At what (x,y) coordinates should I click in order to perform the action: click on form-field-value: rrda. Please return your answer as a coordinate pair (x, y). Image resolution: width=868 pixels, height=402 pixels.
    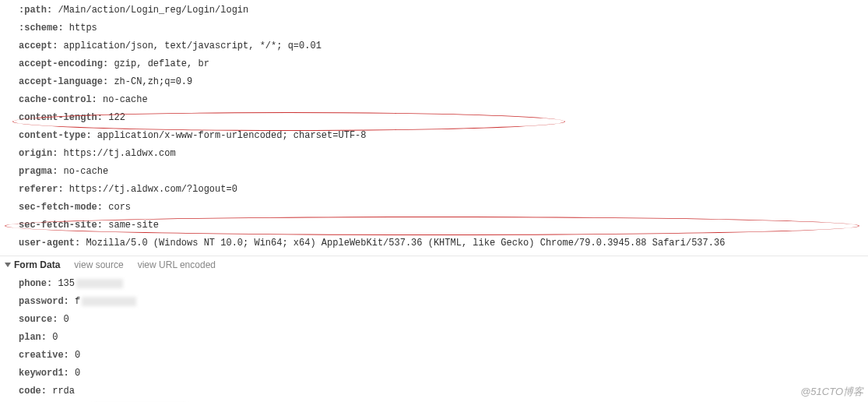
    Looking at the image, I should click on (61, 391).